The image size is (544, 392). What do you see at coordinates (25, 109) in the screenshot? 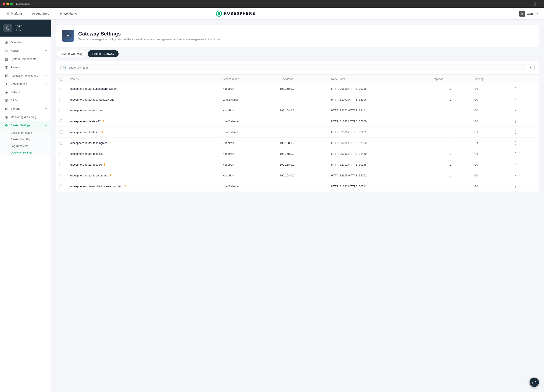
I see `sidebar-item-storage: ◧ Storage ▾` at bounding box center [25, 109].